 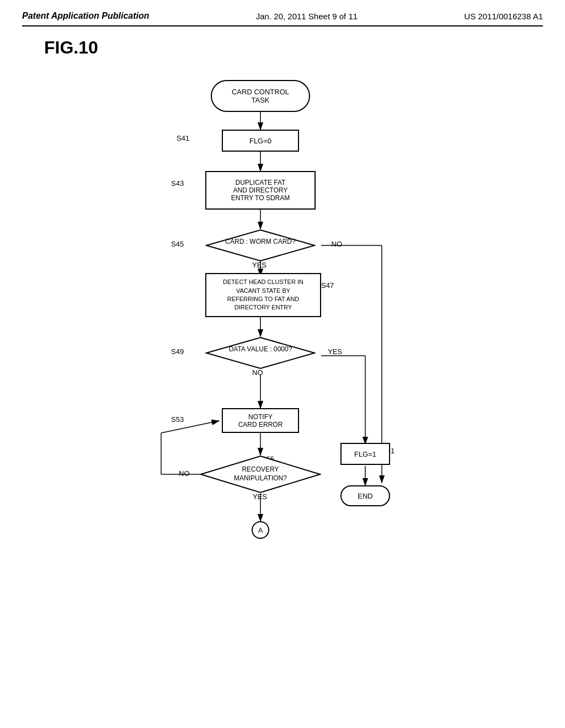 I want to click on end-label: END, so click(x=365, y=496).